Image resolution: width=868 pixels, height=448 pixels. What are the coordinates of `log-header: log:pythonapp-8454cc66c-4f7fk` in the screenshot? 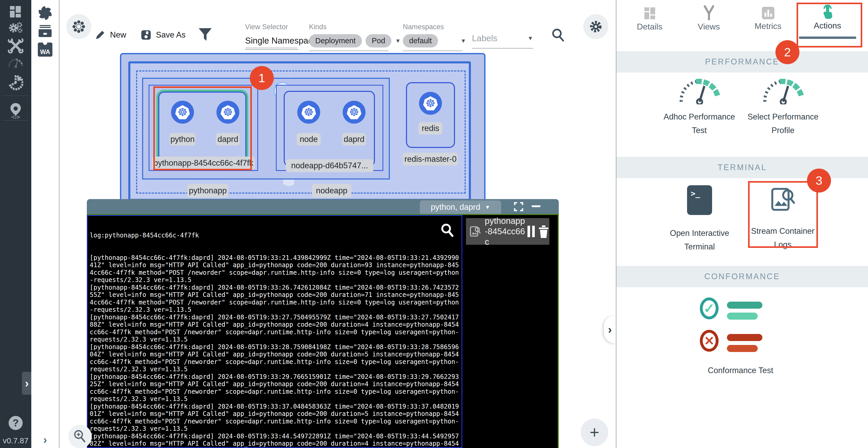 It's located at (274, 235).